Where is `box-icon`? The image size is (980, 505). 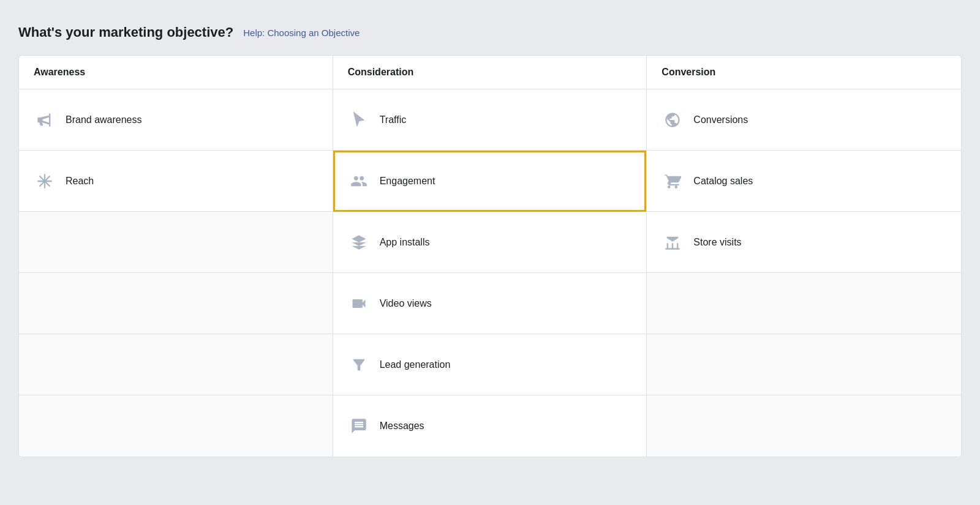 box-icon is located at coordinates (359, 242).